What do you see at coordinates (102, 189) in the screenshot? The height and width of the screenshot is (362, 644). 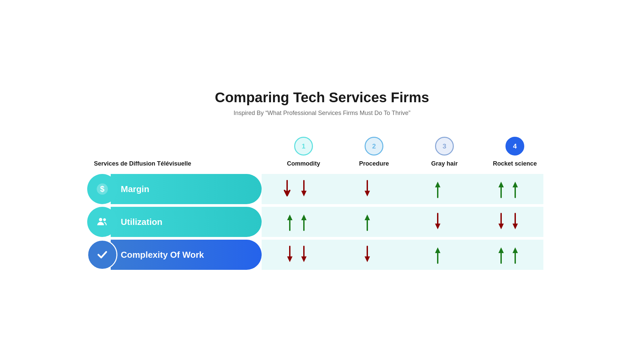 I see `margin-icon-circle: $` at bounding box center [102, 189].